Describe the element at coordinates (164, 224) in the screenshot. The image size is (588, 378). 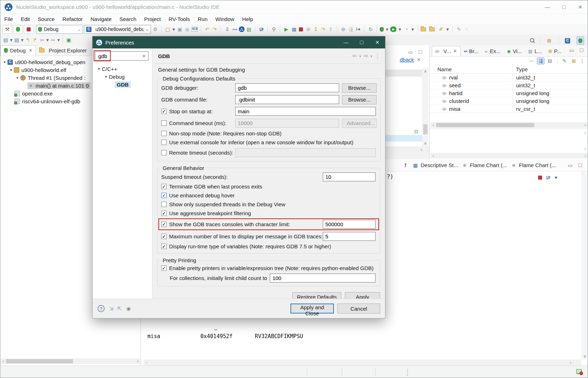
I see `gdb-traces-checkbox` at that location.